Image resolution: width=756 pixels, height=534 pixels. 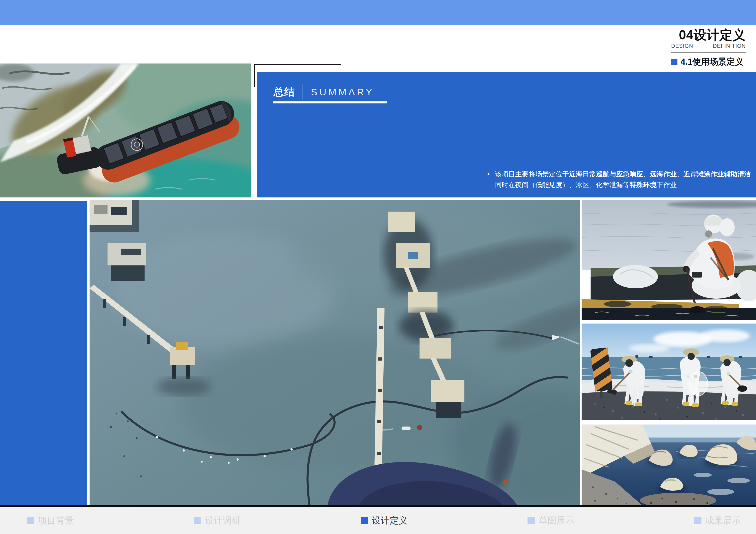 What do you see at coordinates (709, 62) in the screenshot?
I see `section-heading: 4.1使用场景定义` at bounding box center [709, 62].